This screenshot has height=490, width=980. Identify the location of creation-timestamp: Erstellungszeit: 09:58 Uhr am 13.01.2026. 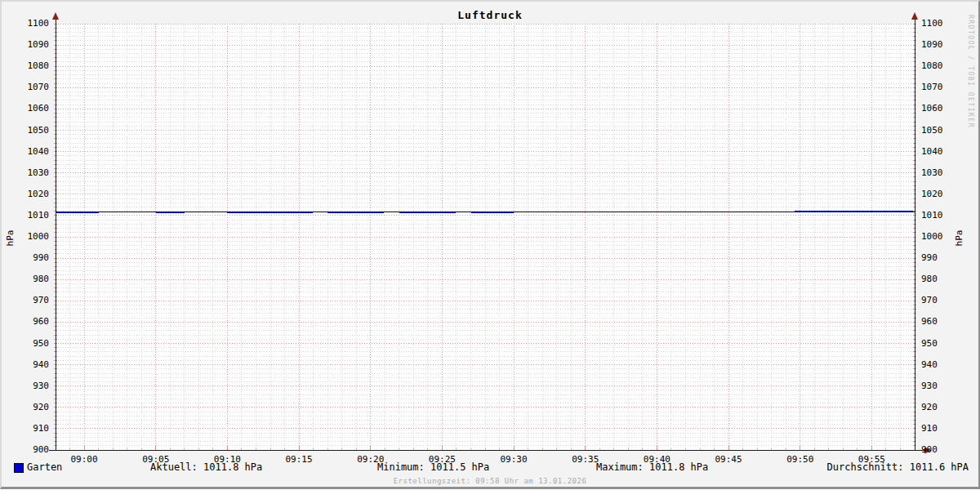
(490, 481).